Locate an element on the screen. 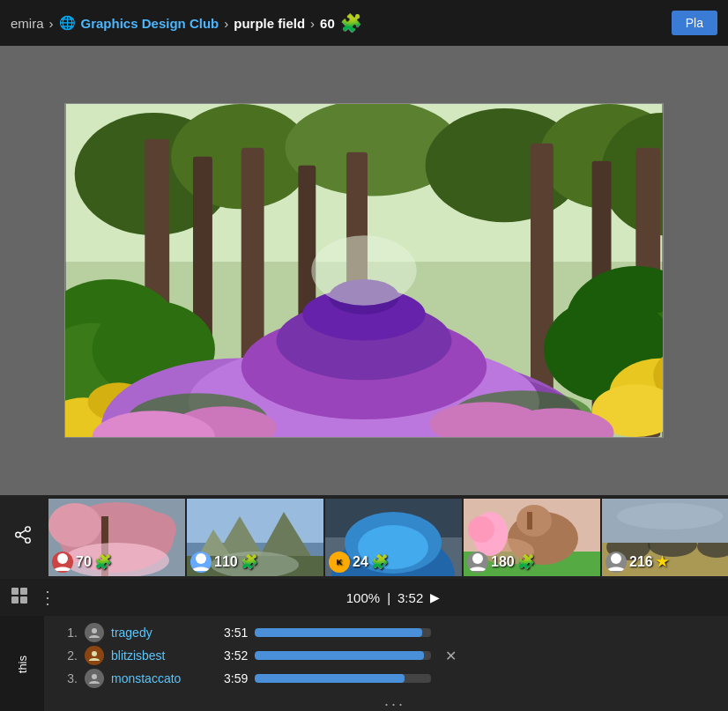 This screenshot has height=711, width=728. thumb-star-icon-5: ★ is located at coordinates (662, 562).